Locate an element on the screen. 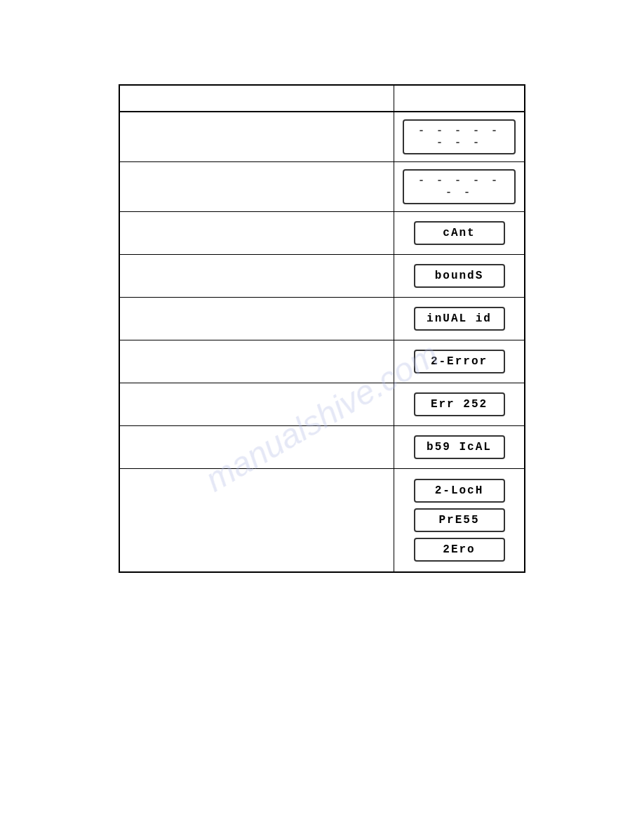  display-dashes-1: - - - - - - - - is located at coordinates (459, 137).